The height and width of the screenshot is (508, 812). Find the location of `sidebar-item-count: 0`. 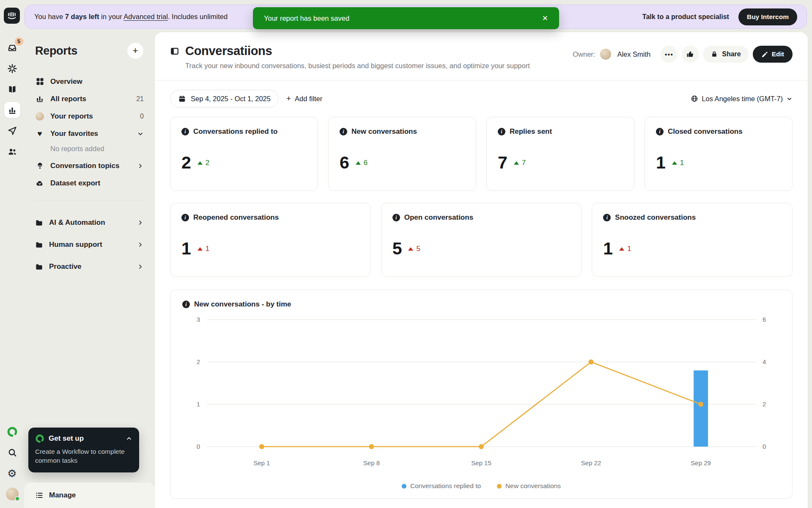

sidebar-item-count: 0 is located at coordinates (142, 116).